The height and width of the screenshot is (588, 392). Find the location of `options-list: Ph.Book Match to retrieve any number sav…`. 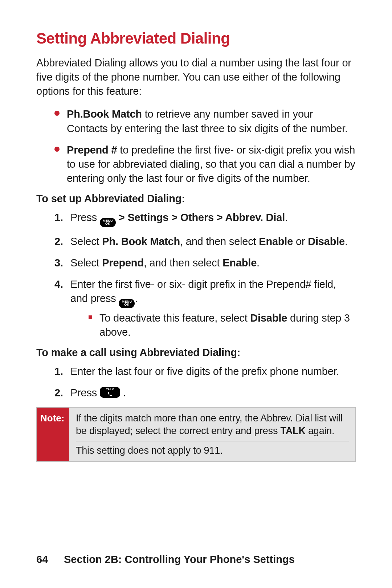

options-list: Ph.Book Match to retrieve any number sav… is located at coordinates (196, 146).